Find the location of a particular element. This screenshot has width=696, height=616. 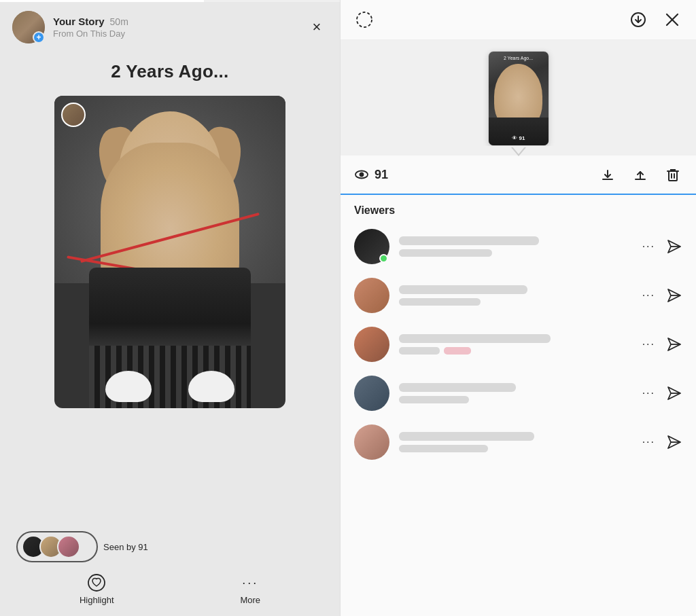

seen-row: Seen by 91 is located at coordinates (170, 547).